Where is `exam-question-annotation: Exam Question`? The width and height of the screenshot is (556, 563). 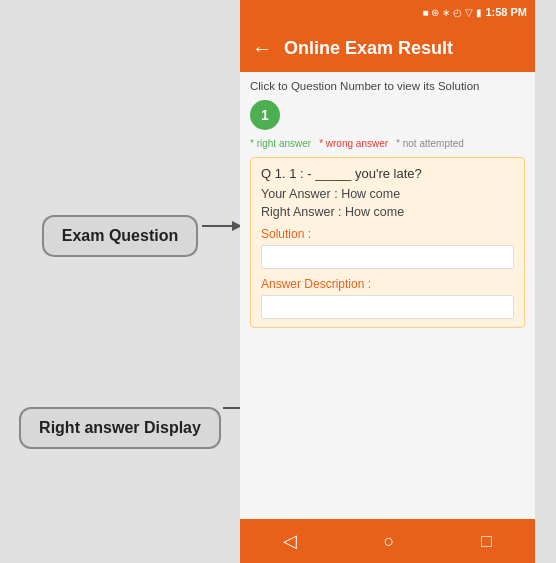
exam-question-annotation: Exam Question is located at coordinates (120, 236).